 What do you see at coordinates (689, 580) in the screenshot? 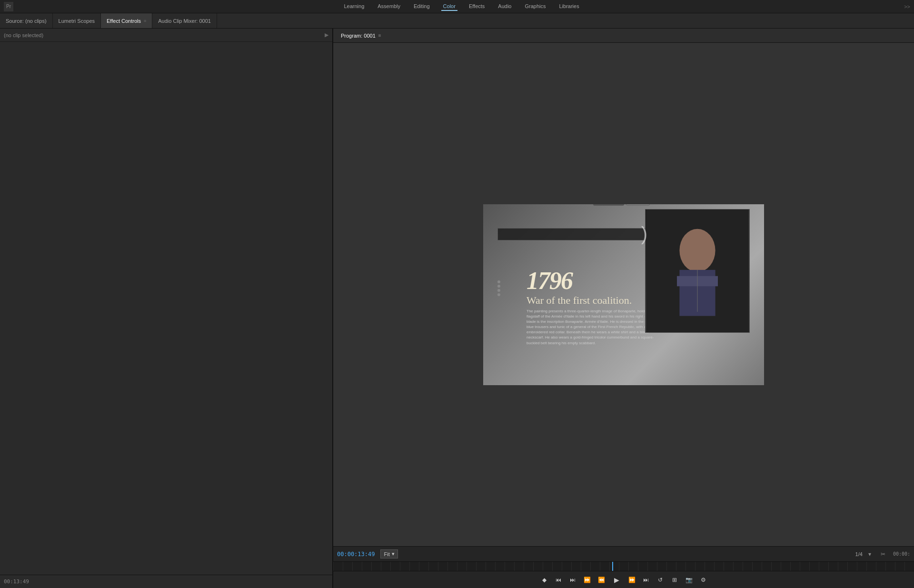
I see `btn-export-frame: 📷` at bounding box center [689, 580].